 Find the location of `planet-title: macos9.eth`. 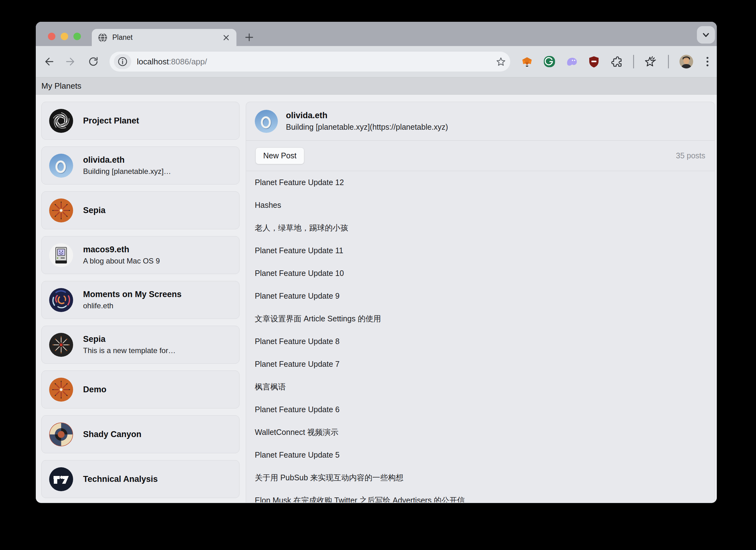

planet-title: macos9.eth is located at coordinates (121, 249).